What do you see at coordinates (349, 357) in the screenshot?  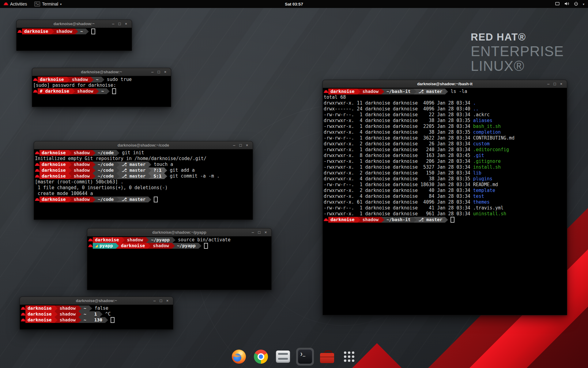 I see `dock-app-grid` at bounding box center [349, 357].